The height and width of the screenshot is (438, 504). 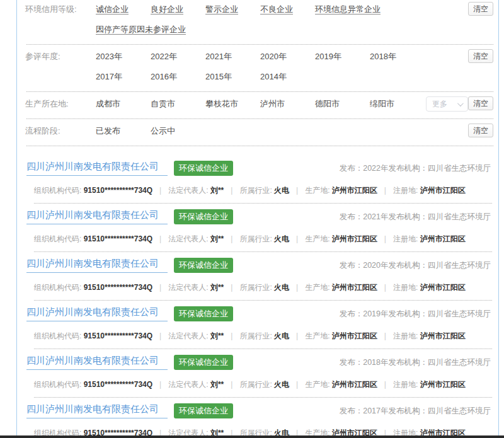 I want to click on filter-label: 参评年度:, so click(x=60, y=57).